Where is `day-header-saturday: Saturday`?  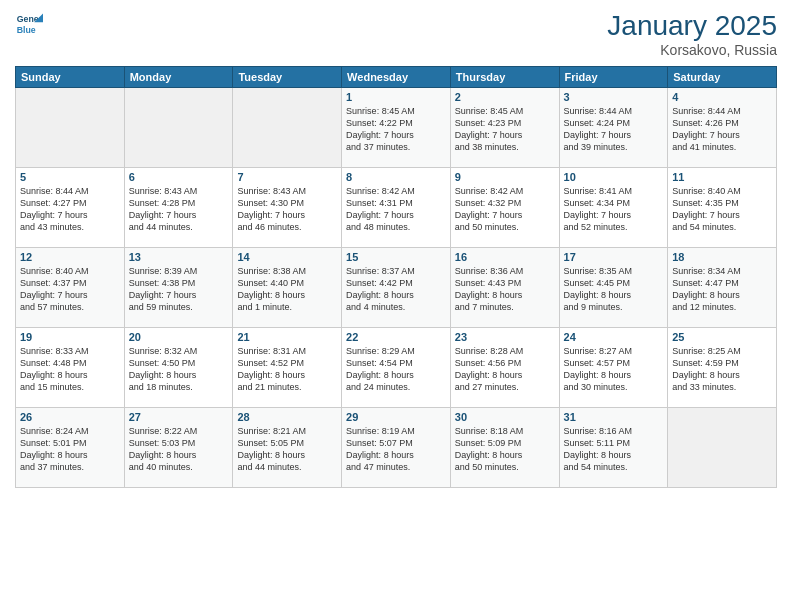
day-header-saturday: Saturday is located at coordinates (722, 78).